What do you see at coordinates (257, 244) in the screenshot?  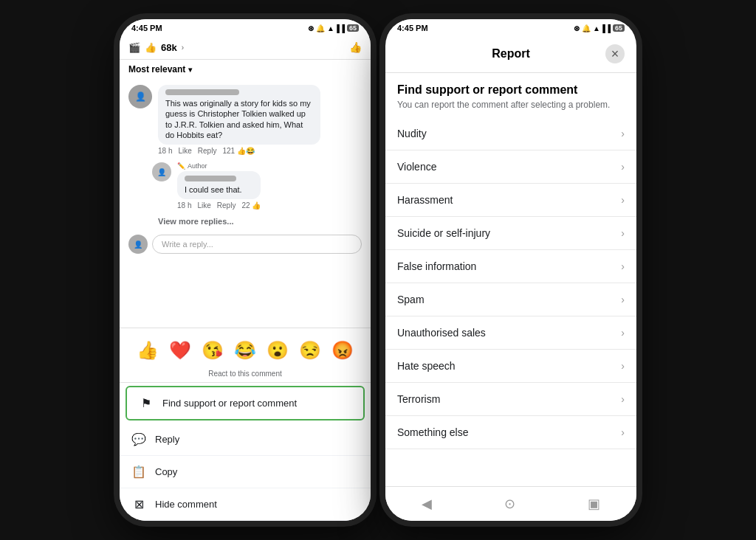 I see `reply-input: Write a reply...` at bounding box center [257, 244].